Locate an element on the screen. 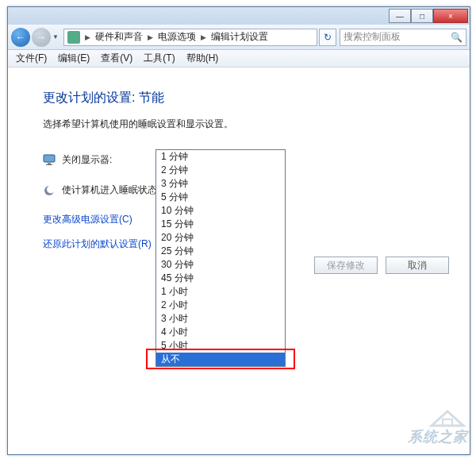  menu-help: 帮助(H) is located at coordinates (203, 59).